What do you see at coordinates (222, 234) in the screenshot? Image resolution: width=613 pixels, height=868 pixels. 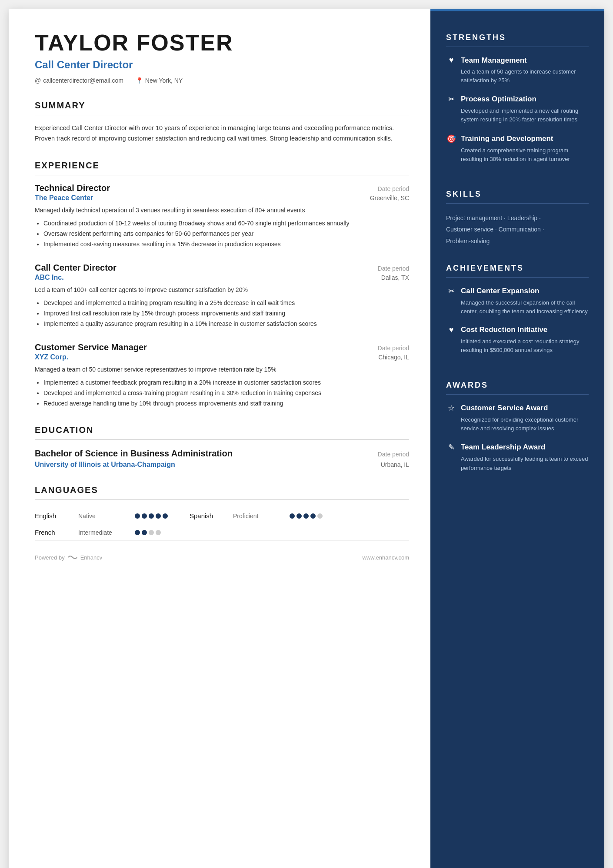 I see `exp-bullets-0: Coordinated production of 10-12 weeks of…` at bounding box center [222, 234].